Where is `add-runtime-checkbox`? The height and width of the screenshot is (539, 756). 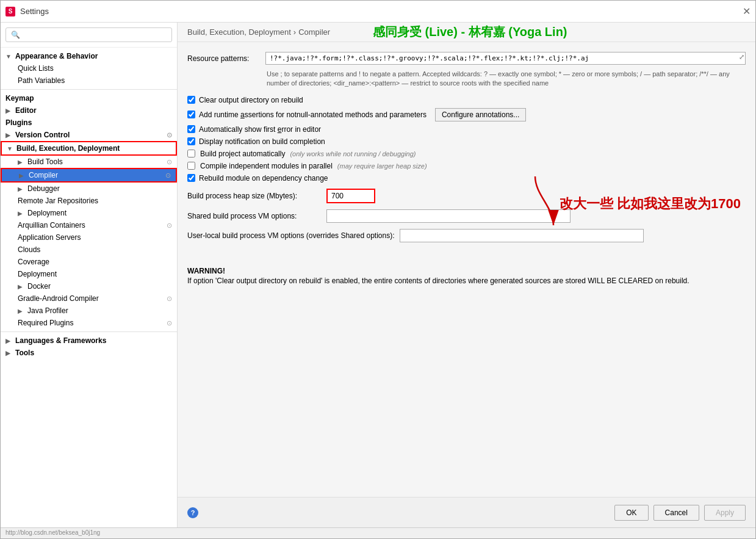
add-runtime-checkbox is located at coordinates (192, 115).